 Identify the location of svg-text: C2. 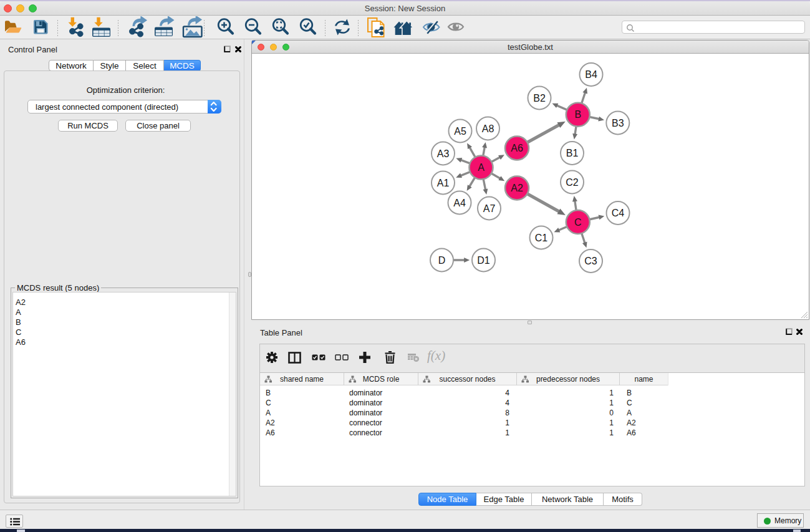
(572, 182).